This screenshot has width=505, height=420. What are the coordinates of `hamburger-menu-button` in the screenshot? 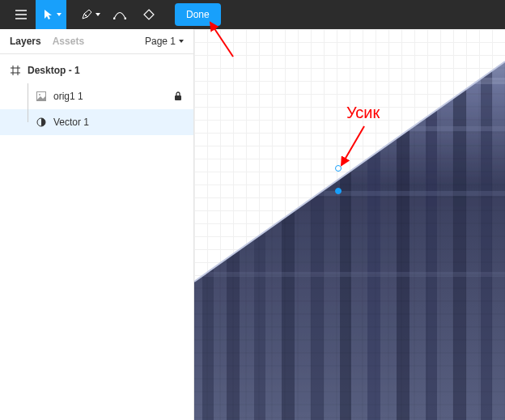 It's located at (21, 15).